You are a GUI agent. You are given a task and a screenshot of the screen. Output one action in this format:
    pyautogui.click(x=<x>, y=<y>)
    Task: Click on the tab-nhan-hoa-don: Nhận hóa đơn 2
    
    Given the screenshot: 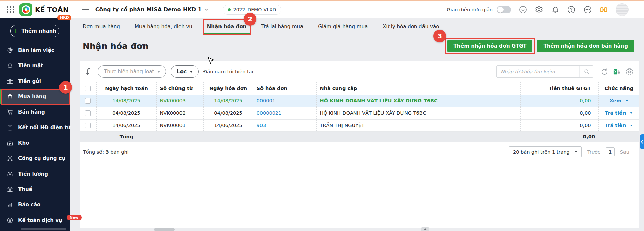 What is the action you would take?
    pyautogui.click(x=227, y=27)
    